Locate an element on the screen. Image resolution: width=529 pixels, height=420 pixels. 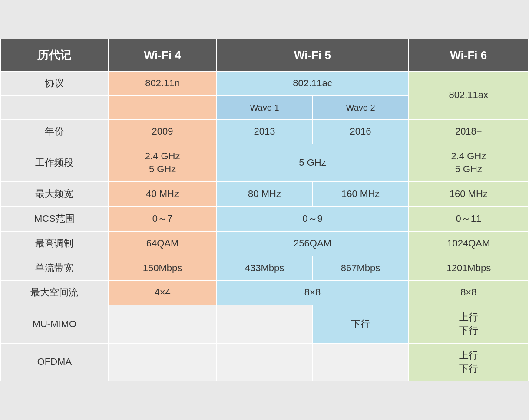
row-year: 年份 2009 2013 2016 2018+ is located at coordinates (264, 132).